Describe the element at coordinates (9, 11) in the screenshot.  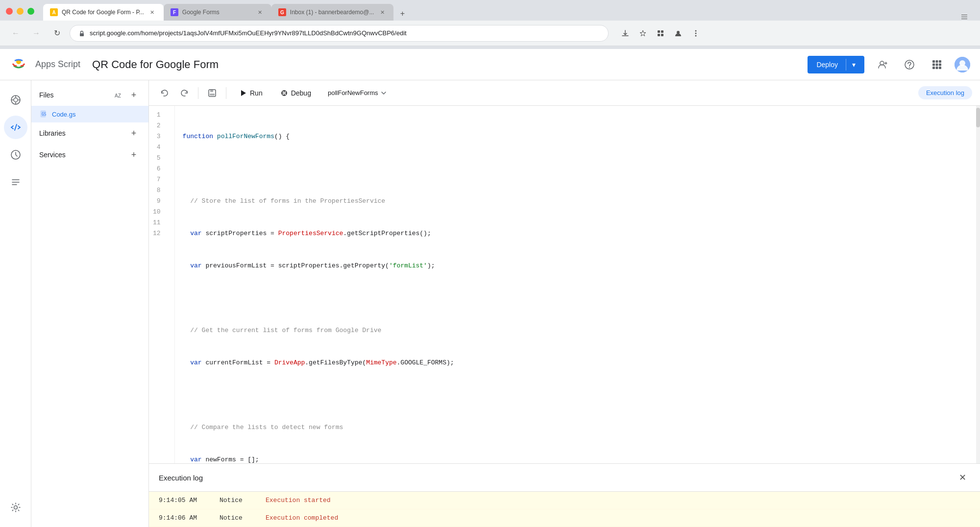
I see `close-window-button` at that location.